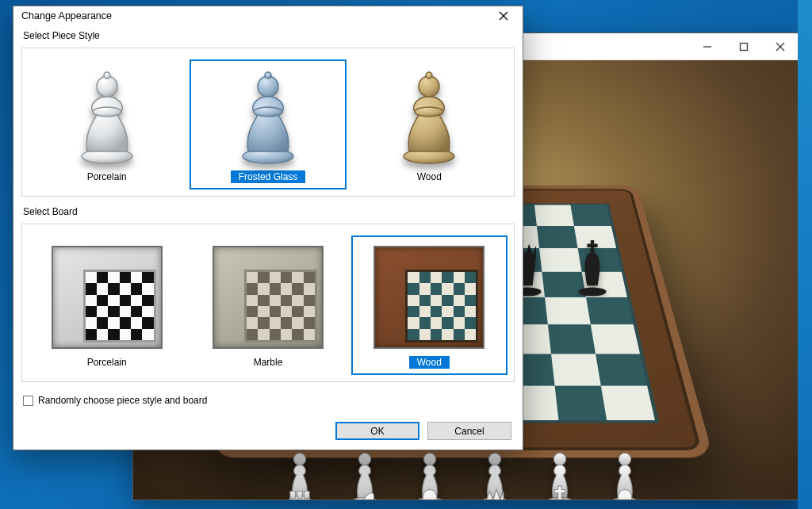 The width and height of the screenshot is (812, 509). Describe the element at coordinates (430, 177) in the screenshot. I see `piece-style-label: Wood` at that location.